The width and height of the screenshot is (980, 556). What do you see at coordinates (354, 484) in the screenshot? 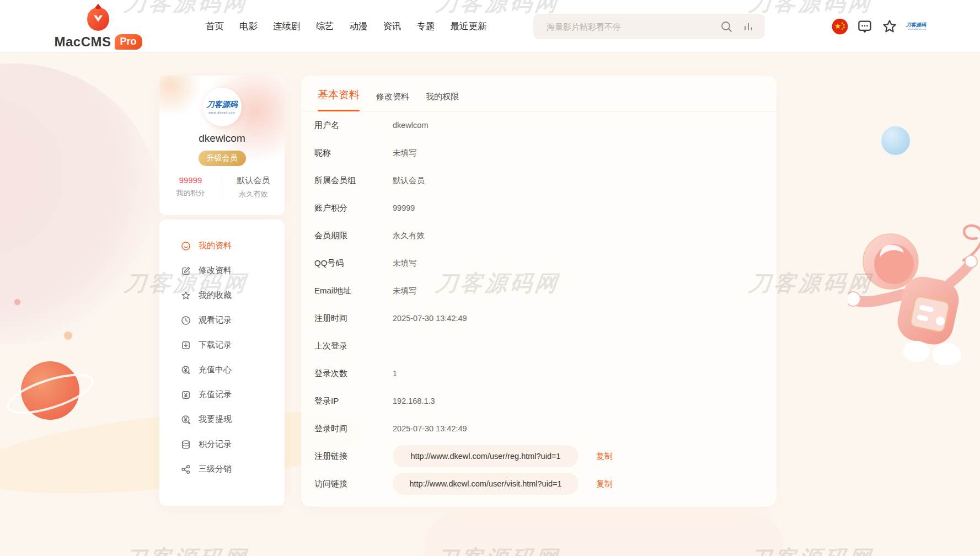
I see `field-label: 访问链接` at bounding box center [354, 484].